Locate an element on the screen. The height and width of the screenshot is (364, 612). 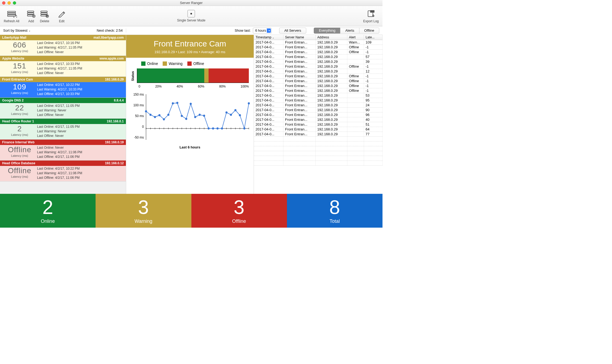
show-last-label: Show last: is located at coordinates (243, 31).